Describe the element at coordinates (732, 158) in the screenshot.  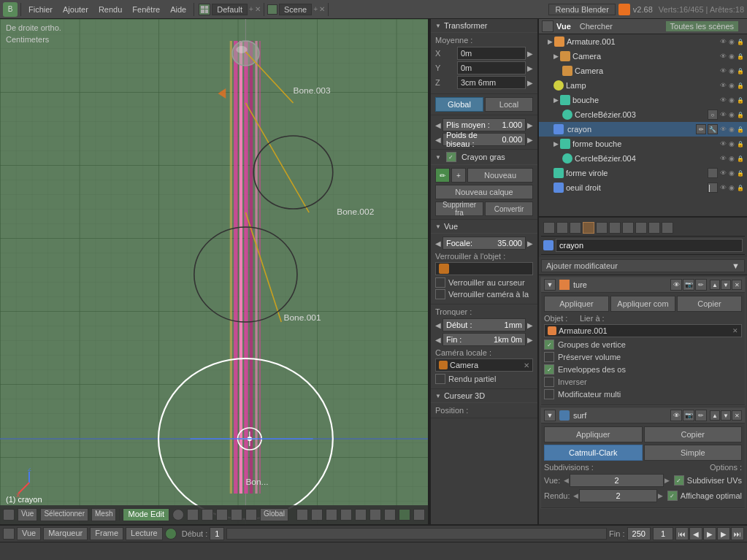
I see `cercle004-render: ◉` at that location.